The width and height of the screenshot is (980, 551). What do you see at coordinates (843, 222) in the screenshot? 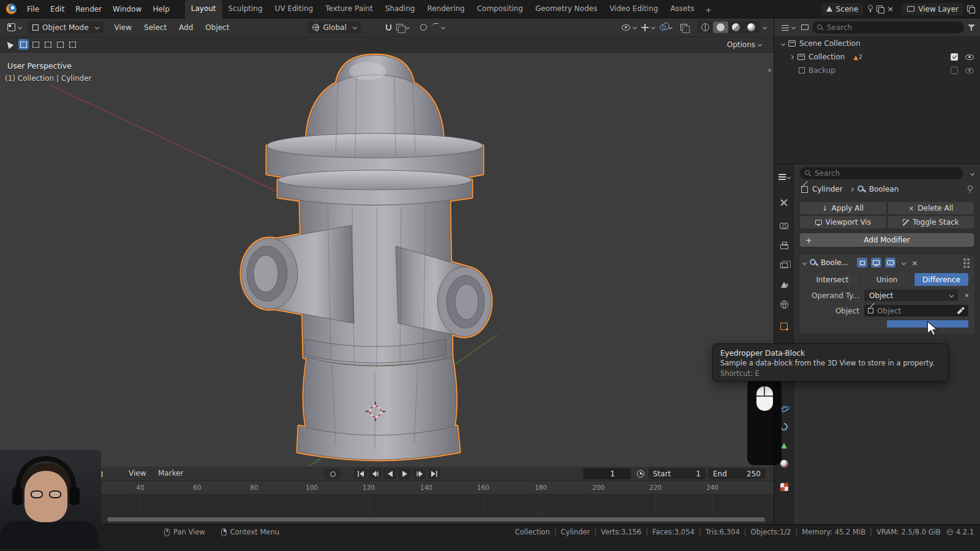
I see `viewport-vis-button: Viewport Vis` at bounding box center [843, 222].